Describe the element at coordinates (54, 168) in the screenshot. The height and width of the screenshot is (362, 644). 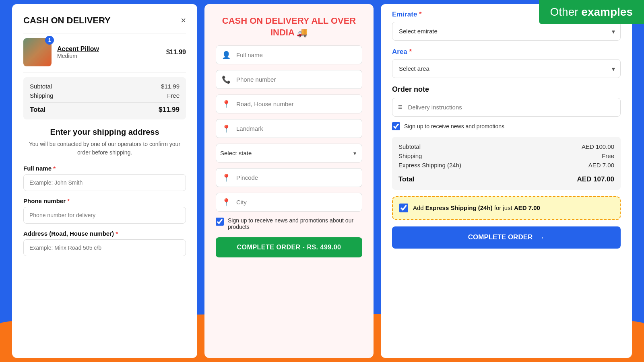
I see `fullname-required: *` at that location.